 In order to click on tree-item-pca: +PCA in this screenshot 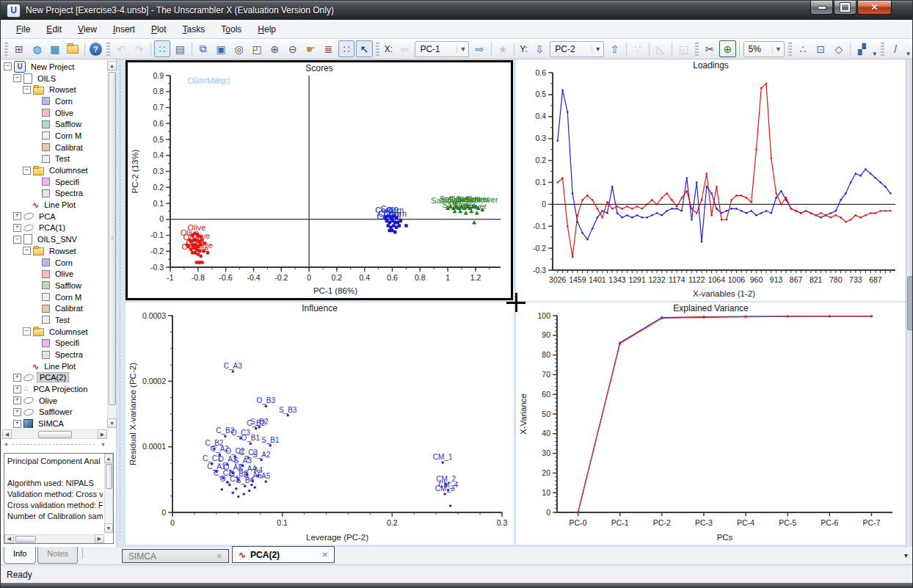, I will do `click(54, 217)`.